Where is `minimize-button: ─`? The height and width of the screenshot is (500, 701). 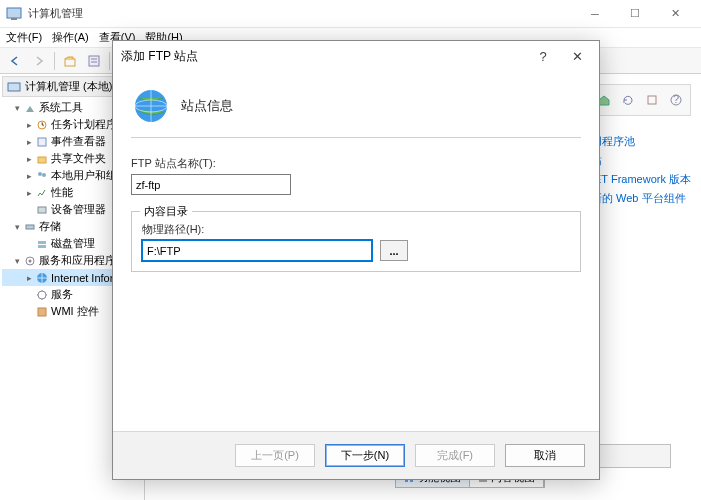 minimize-button: ─ is located at coordinates (595, 14).